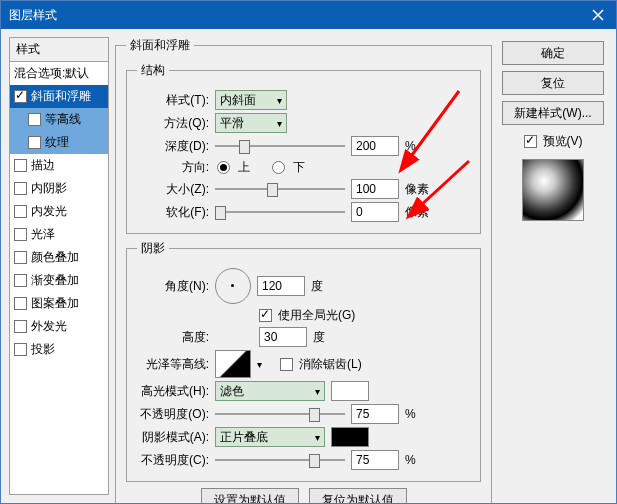 This screenshot has width=617, height=504. I want to click on altitude-label: 高度:, so click(173, 338).